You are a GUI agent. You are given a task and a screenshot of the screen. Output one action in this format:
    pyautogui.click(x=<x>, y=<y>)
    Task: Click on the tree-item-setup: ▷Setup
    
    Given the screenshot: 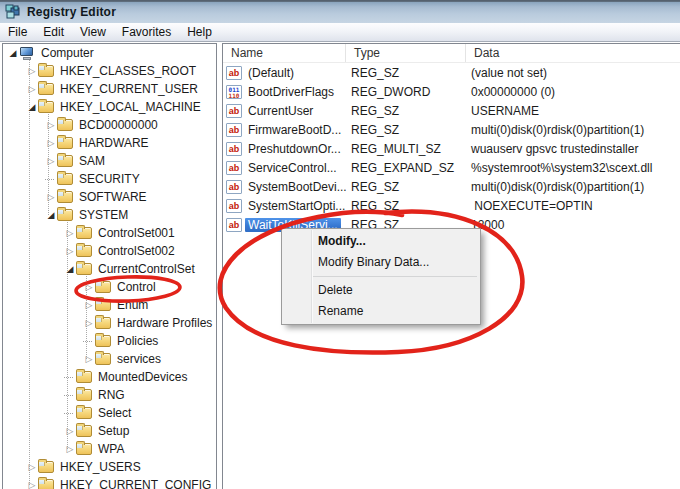 What is the action you would take?
    pyautogui.click(x=110, y=431)
    